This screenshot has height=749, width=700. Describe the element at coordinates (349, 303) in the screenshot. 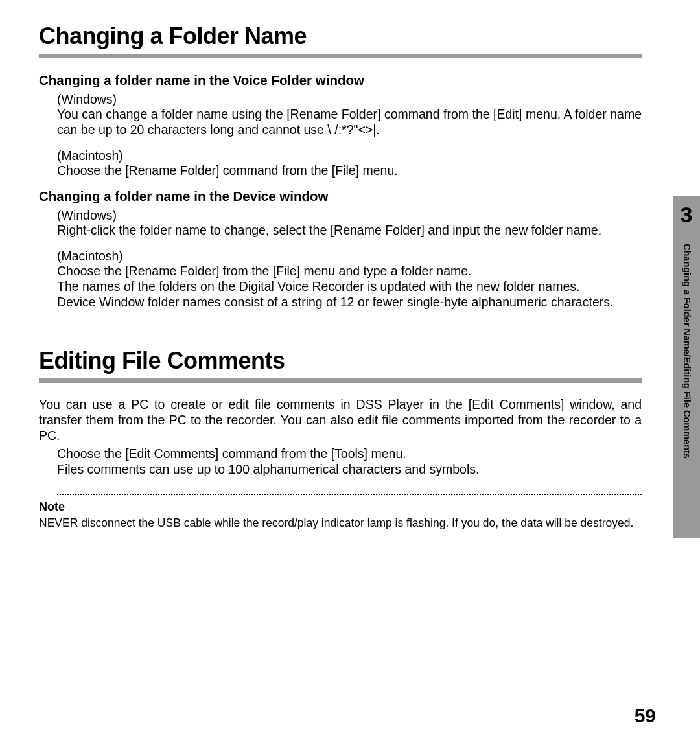

I see `sub2-mac-text3: Device Window folder names consist of a …` at that location.